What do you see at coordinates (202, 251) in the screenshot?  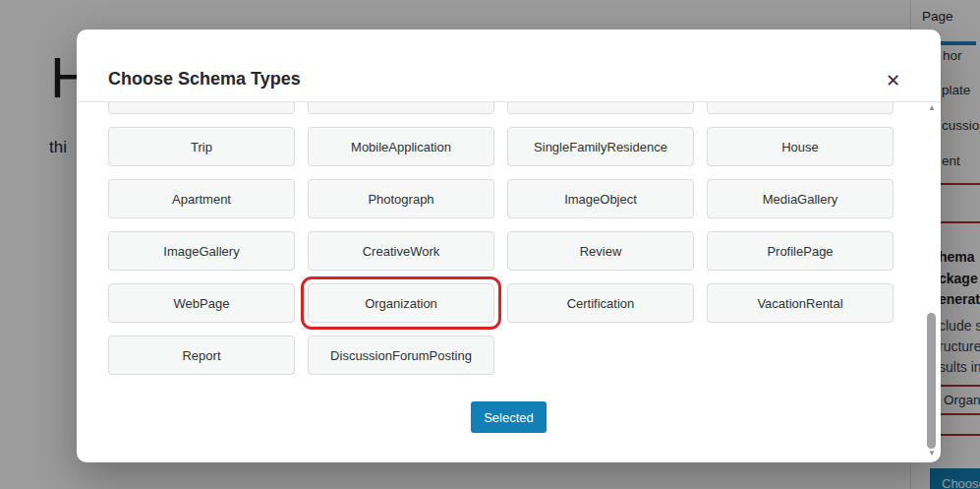 I see `schema-type-button: ImageGallery` at bounding box center [202, 251].